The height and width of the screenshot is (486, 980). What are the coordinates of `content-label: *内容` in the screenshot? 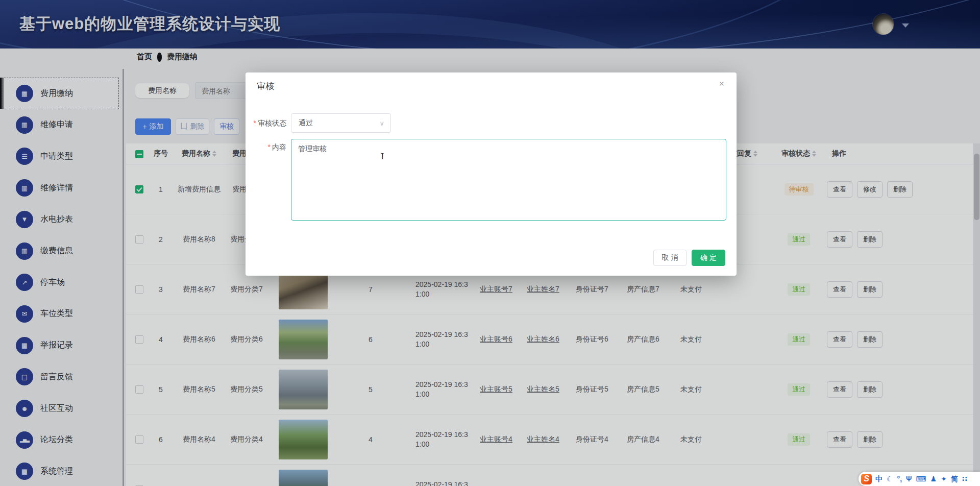 It's located at (266, 148).